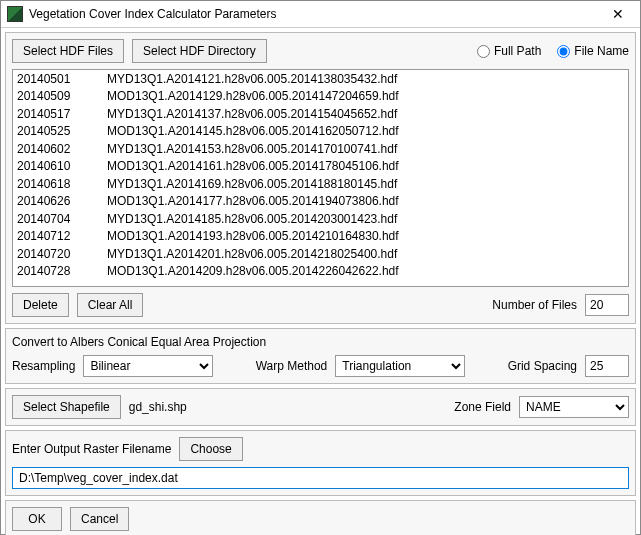  What do you see at coordinates (320, 518) in the screenshot?
I see `actions-panel: OK Cancel` at bounding box center [320, 518].